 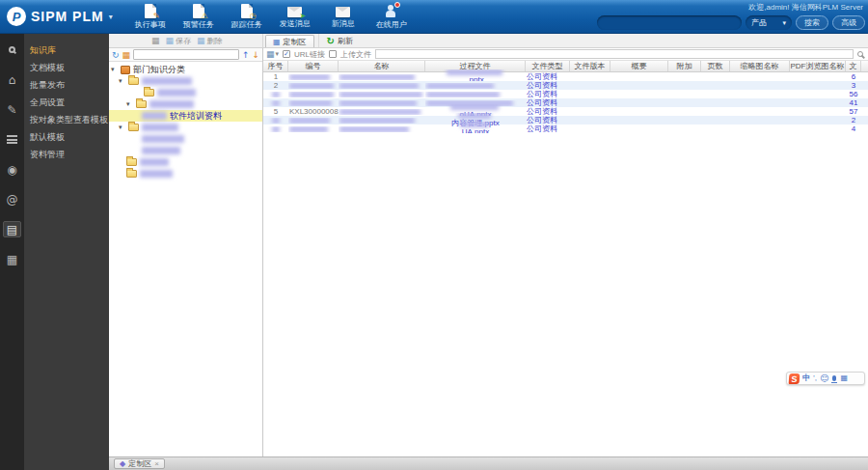 What do you see at coordinates (247, 17) in the screenshot?
I see `tool-track-tasks: ◷ 跟踪任务` at bounding box center [247, 17].